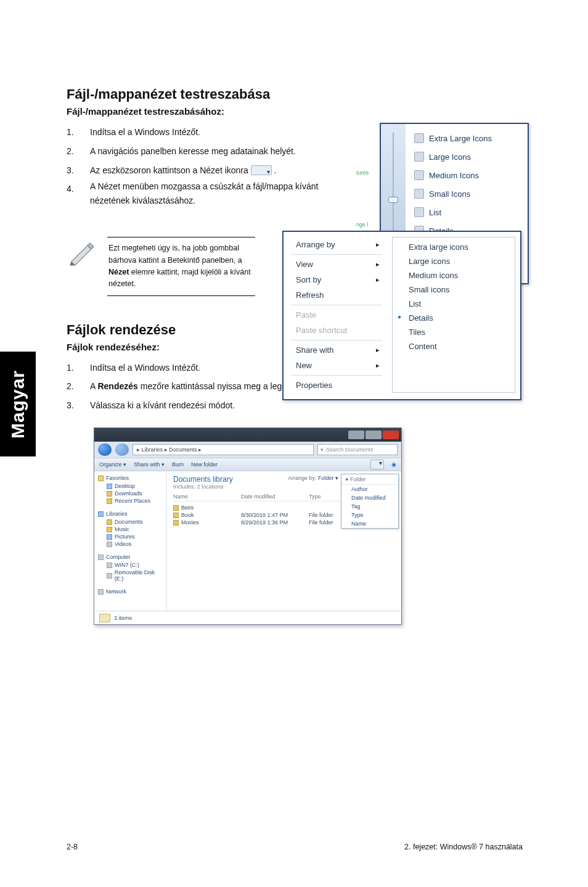 The width and height of the screenshot is (588, 887). I want to click on s1-step3: Az eszközsoron kattintson a Nézet ikonra…, so click(183, 170).